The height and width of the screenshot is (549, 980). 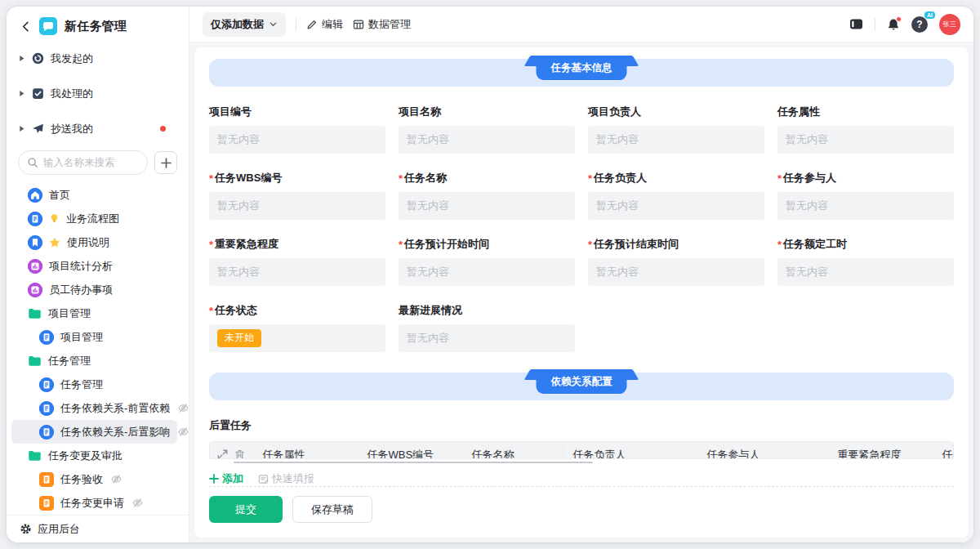 I want to click on sidebar-item-label: 任务依赖关系-前置依赖, so click(x=115, y=408).